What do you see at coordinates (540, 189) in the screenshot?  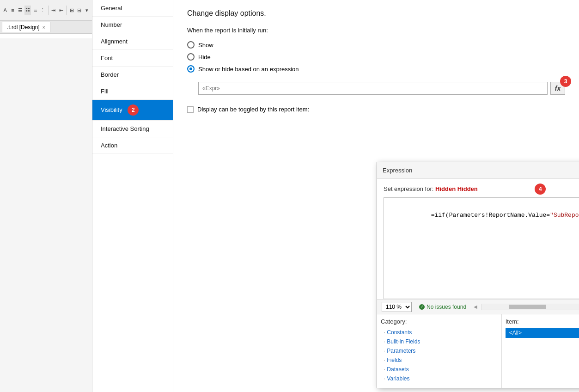 I see `badge-4: 4` at bounding box center [540, 189].